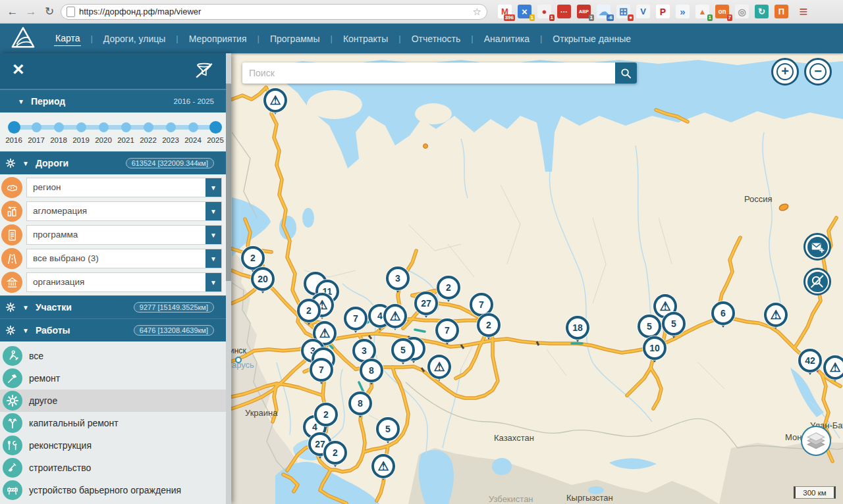  Describe the element at coordinates (263, 279) in the screenshot. I see `map-cluster-marker: 20` at that location.